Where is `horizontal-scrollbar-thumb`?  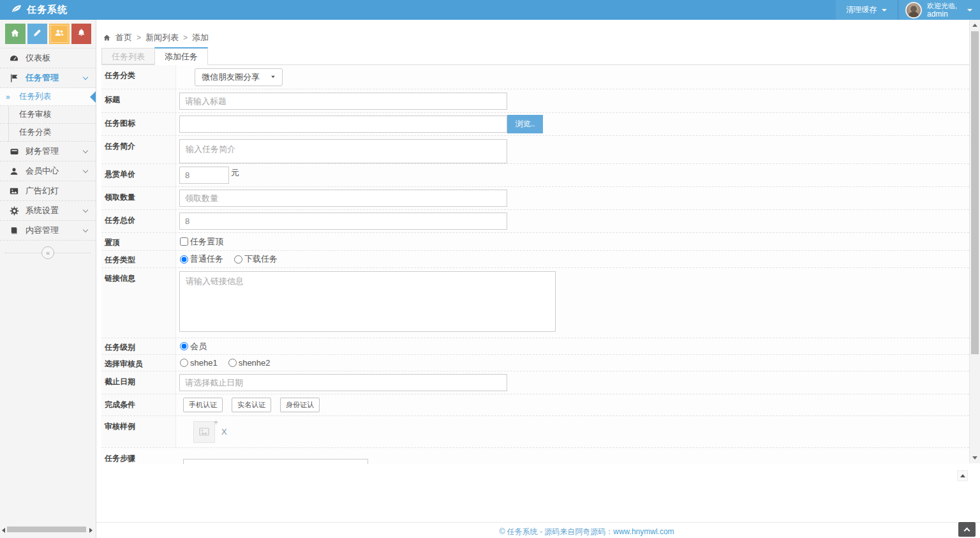 horizontal-scrollbar-thumb is located at coordinates (47, 530).